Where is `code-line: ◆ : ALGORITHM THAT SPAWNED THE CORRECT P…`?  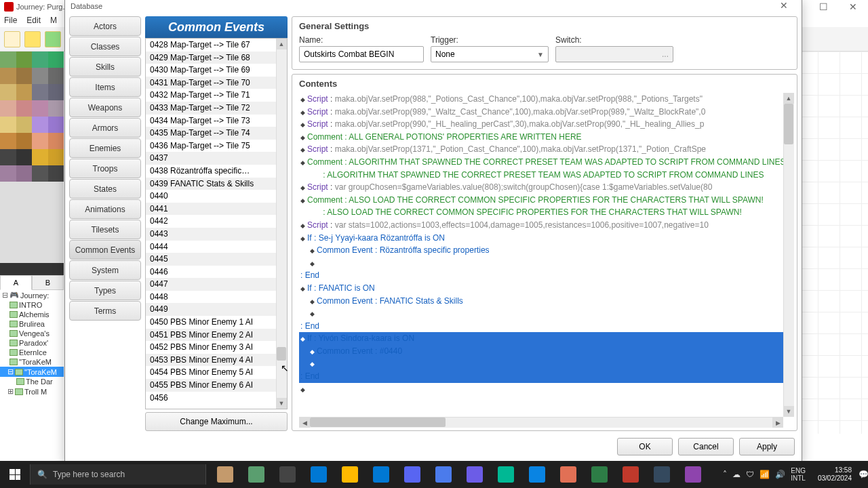
code-line: ◆ : ALGORITHM THAT SPAWNED THE CORRECT P… is located at coordinates (541, 175).